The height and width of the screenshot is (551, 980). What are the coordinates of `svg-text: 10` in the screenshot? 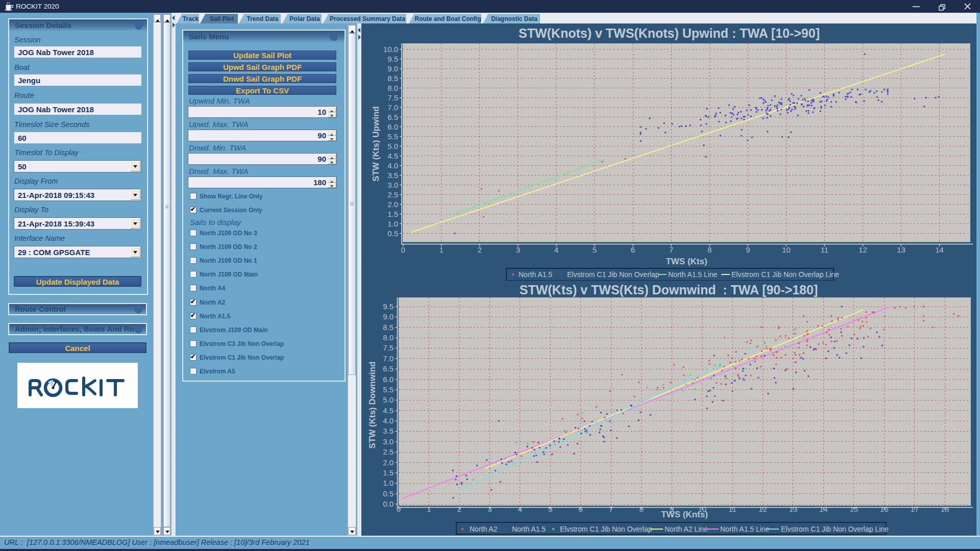 It's located at (786, 250).